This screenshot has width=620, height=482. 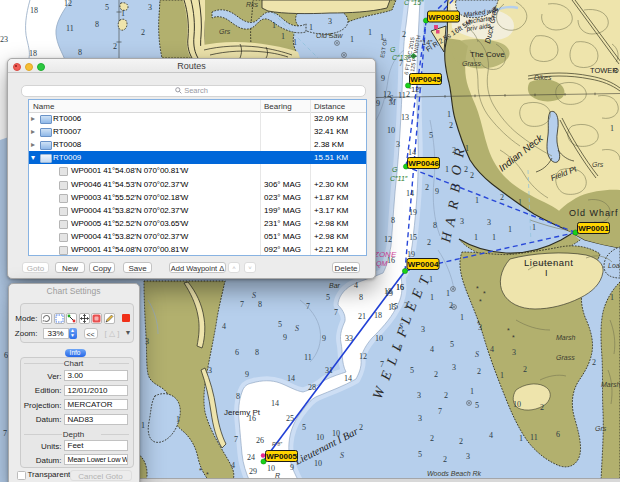 I want to click on svg-text: 15, so click(x=413, y=238).